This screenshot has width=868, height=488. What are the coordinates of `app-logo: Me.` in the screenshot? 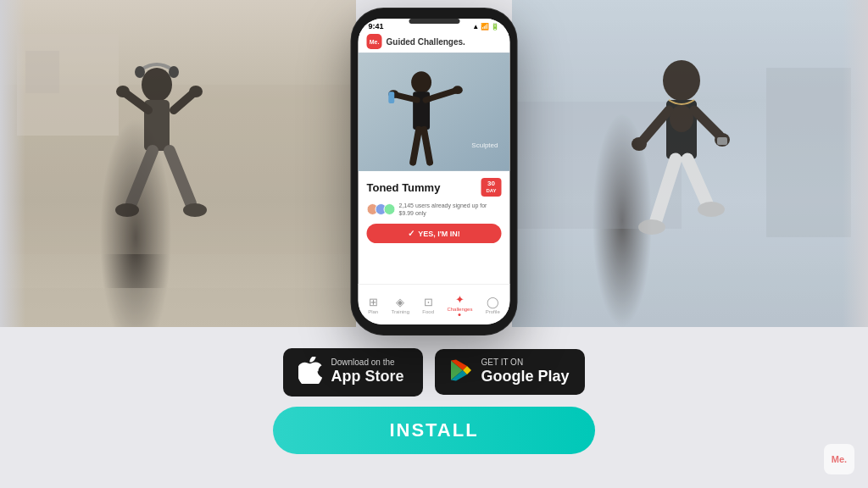 It's located at (375, 42).